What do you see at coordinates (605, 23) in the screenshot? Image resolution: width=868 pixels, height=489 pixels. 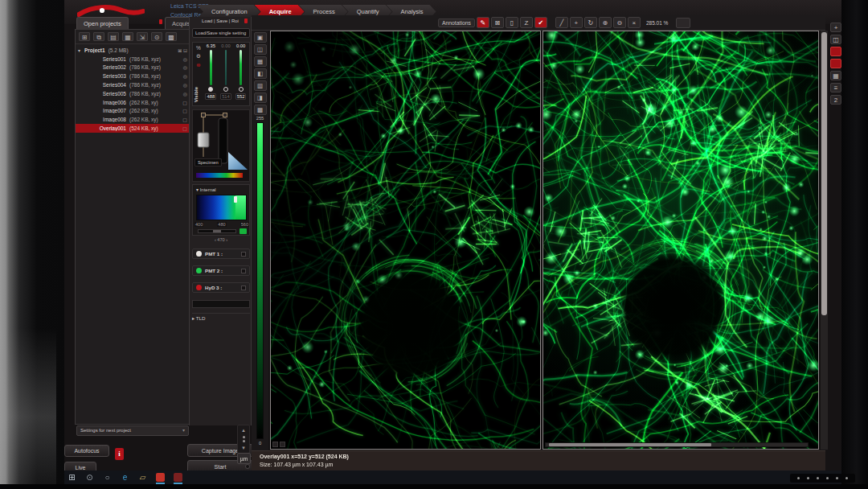 I see `zoom-in-icon: ⊕` at bounding box center [605, 23].